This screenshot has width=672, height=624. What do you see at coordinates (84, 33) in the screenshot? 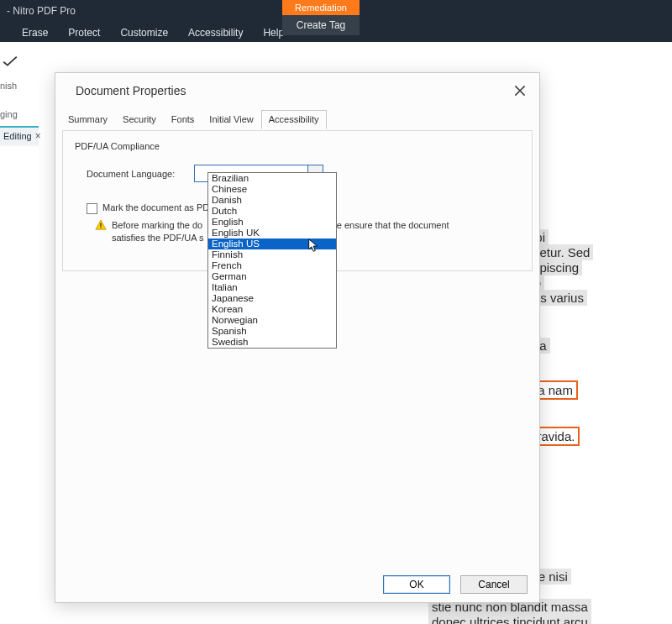
I see `menu-protect: Protect` at bounding box center [84, 33].